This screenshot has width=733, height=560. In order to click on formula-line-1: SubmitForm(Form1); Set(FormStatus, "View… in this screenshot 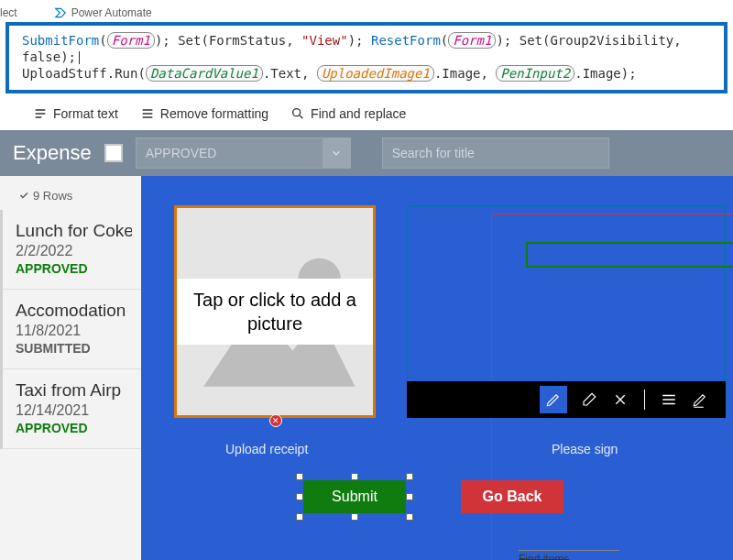, I will do `click(368, 49)`.